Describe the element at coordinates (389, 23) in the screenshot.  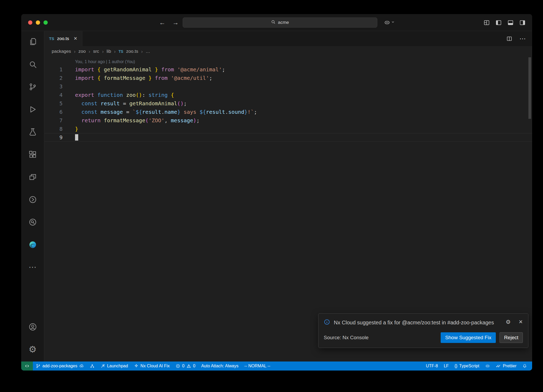
I see `copilot-menu` at that location.